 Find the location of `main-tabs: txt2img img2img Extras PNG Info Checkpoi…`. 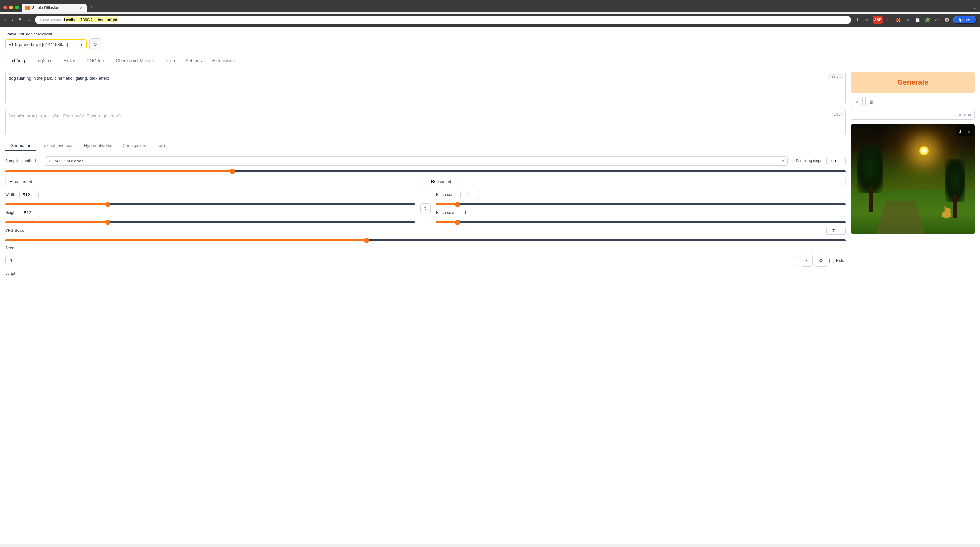

main-tabs: txt2img img2img Extras PNG Info Checkpoi… is located at coordinates (490, 61).